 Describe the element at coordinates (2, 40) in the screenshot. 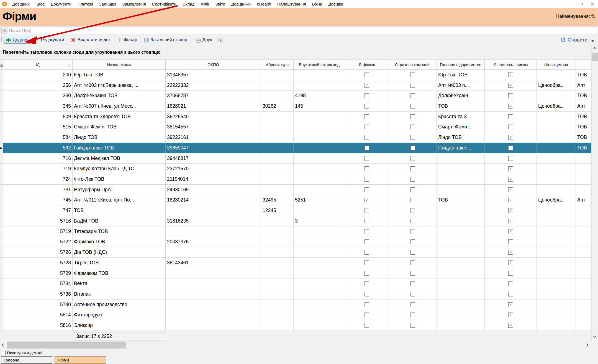

I see `toolbar-grip-icon` at that location.